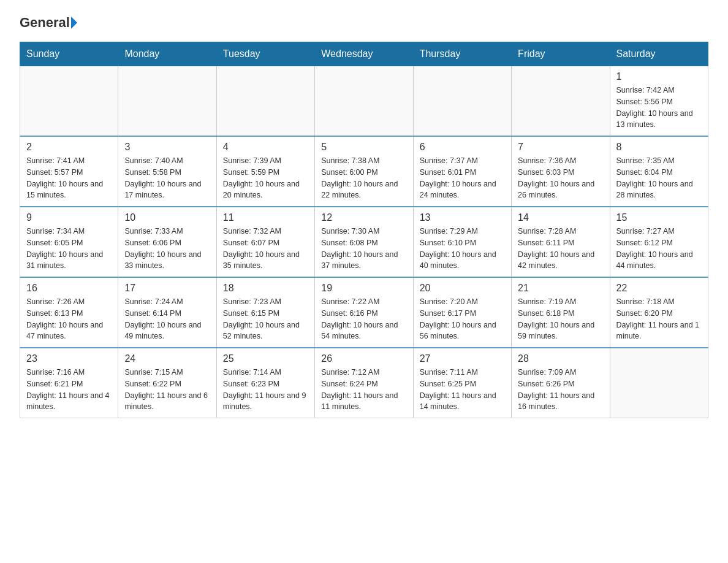  Describe the element at coordinates (167, 172) in the screenshot. I see `calendar-cell: 3Sunrise: 7:40 AMSunset: 5:58 PMDaylight…` at that location.